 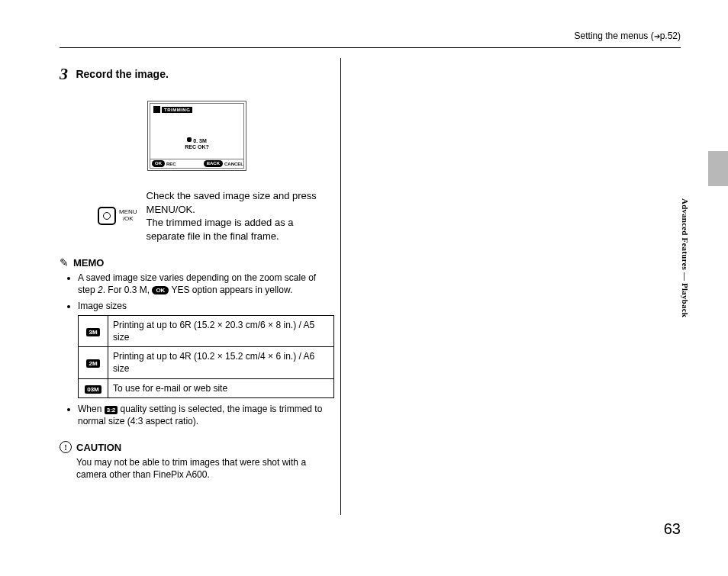 What do you see at coordinates (206, 357) in the screenshot?
I see `image-sizes-table: 3M Printing at up to 6R (15.2 × 20.3 cm/…` at bounding box center [206, 357].